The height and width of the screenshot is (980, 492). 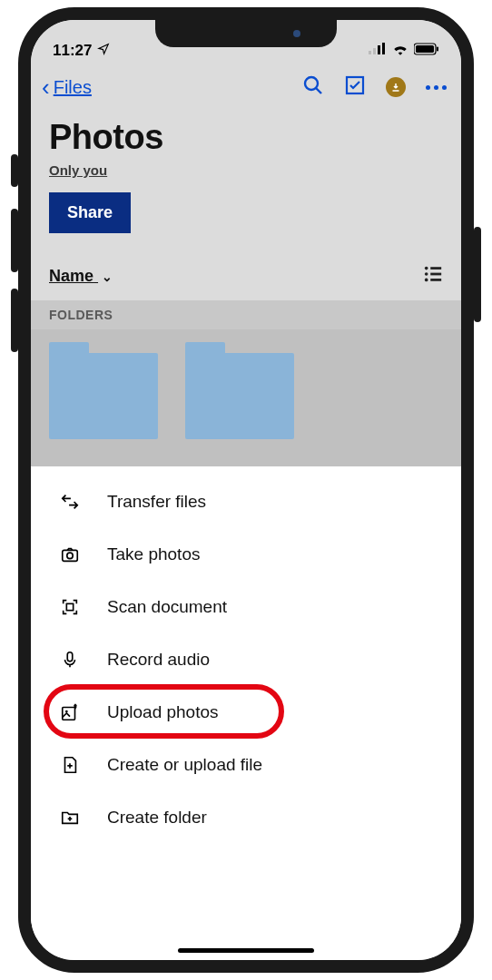 What do you see at coordinates (246, 818) in the screenshot?
I see `sheet-item-createfolder: Create folder` at bounding box center [246, 818].